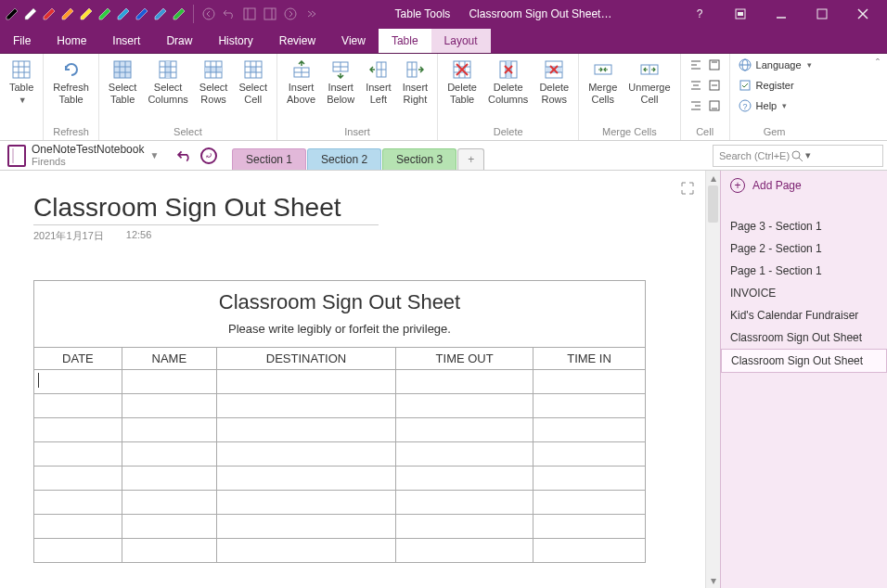 The height and width of the screenshot is (588, 887). Describe the element at coordinates (126, 41) in the screenshot. I see `menu-insert: Insert` at that location.